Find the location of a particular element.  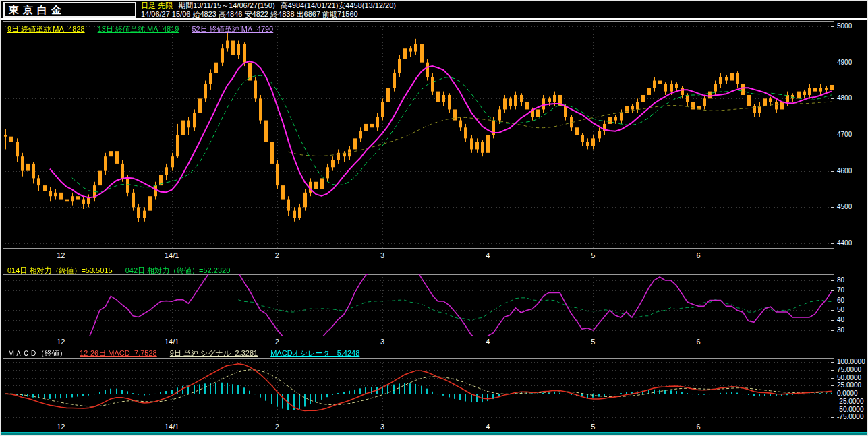

y-axis-tick-label: -50.0000 is located at coordinates (852, 410).